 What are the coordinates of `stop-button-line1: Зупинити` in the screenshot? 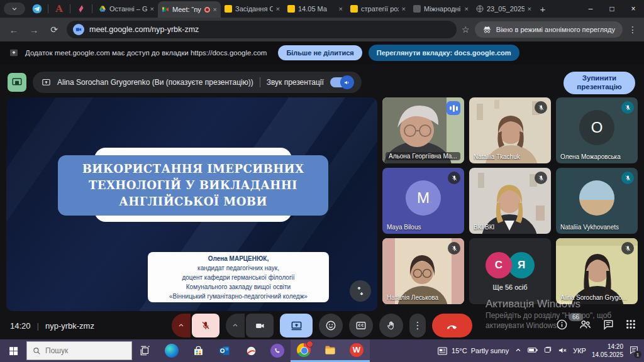 It's located at (599, 79).